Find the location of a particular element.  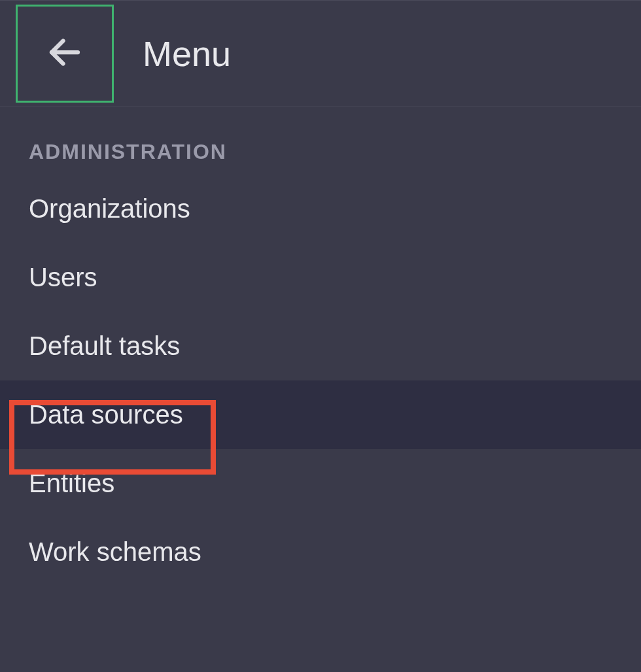

arrow-left-icon is located at coordinates (65, 54).